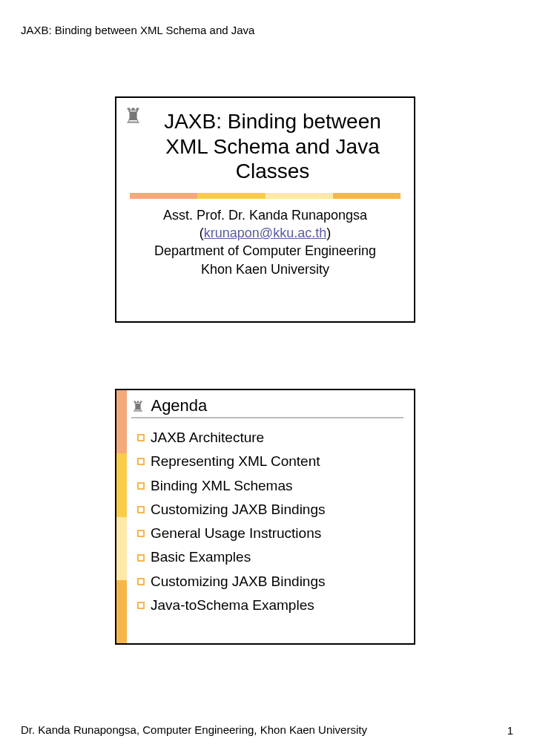 Image resolution: width=534 pixels, height=756 pixels. I want to click on list-item-label: General Usage Instructions, so click(236, 533).